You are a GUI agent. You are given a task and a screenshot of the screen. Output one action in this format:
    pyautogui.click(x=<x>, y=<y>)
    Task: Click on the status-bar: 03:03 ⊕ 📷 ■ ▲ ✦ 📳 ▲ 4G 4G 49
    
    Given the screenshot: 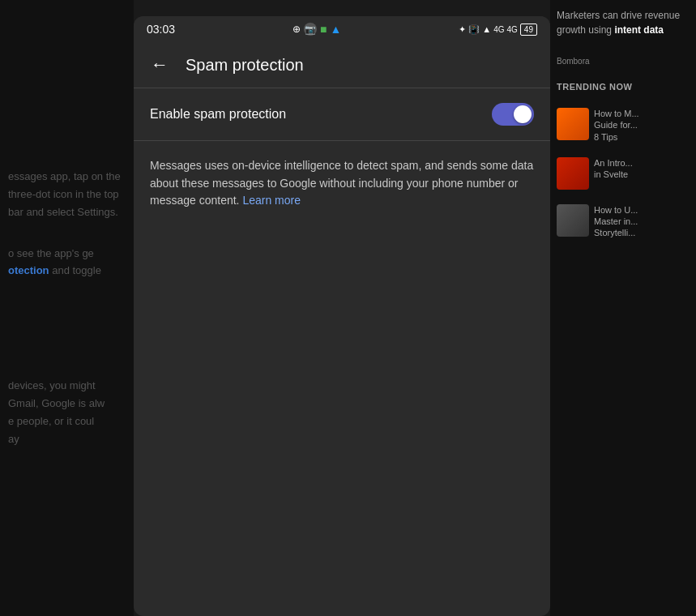 What is the action you would take?
    pyautogui.click(x=342, y=29)
    